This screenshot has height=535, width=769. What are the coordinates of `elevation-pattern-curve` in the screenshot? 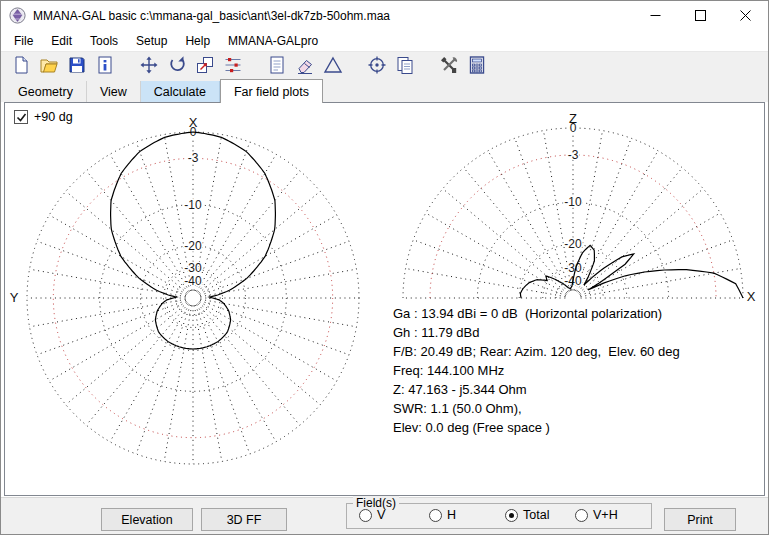 It's located at (632, 272).